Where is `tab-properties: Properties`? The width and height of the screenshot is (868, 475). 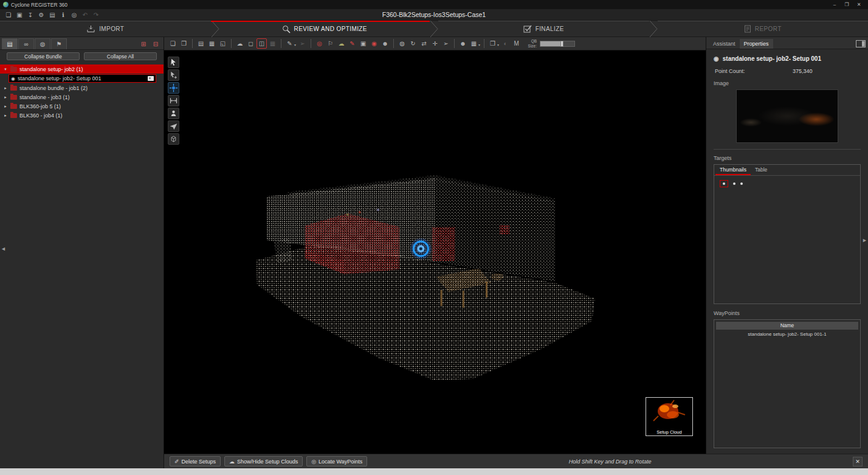
tab-properties: Properties is located at coordinates (756, 44).